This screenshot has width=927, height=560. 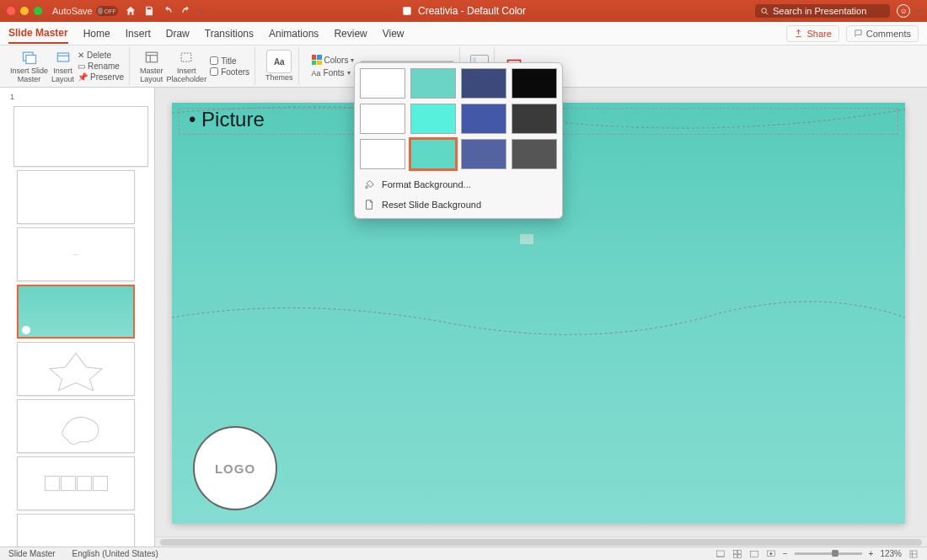 What do you see at coordinates (882, 34) in the screenshot?
I see `comments-button: Comments` at bounding box center [882, 34].